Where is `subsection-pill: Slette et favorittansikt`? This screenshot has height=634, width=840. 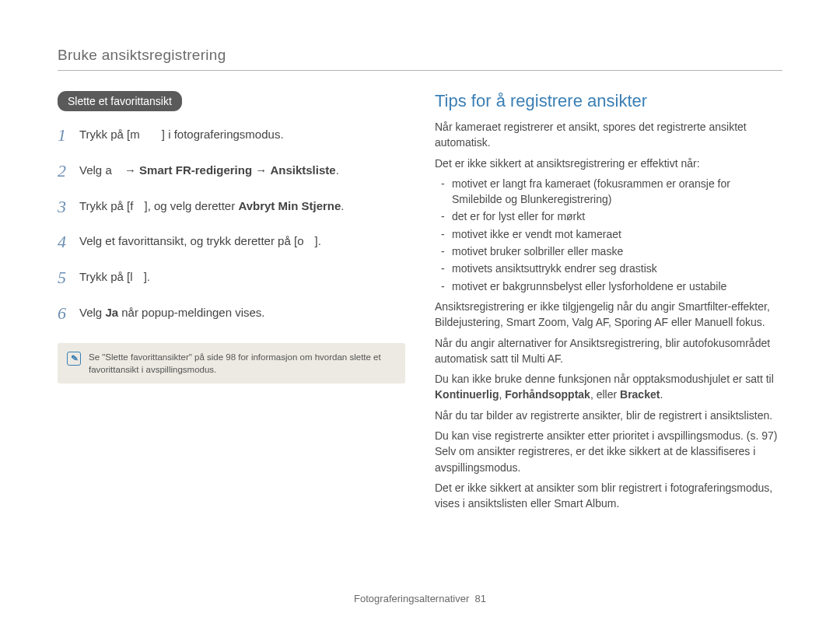 subsection-pill: Slette et favorittansikt is located at coordinates (120, 101).